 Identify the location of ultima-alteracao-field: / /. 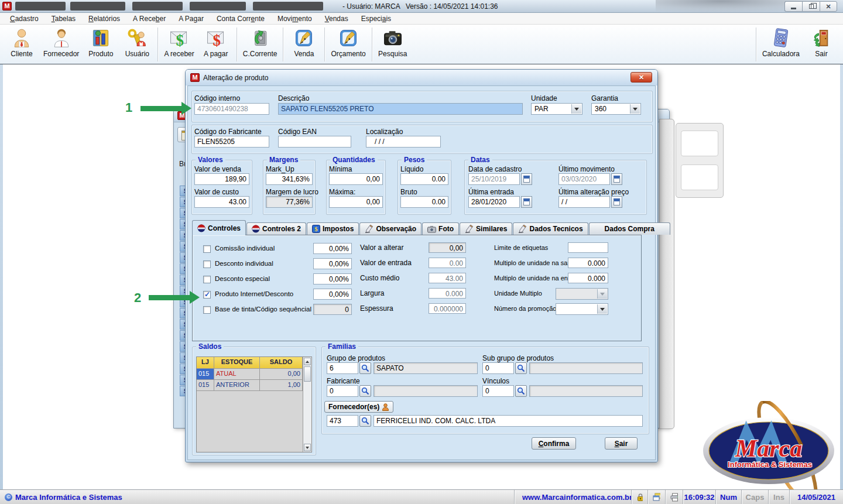
(584, 202).